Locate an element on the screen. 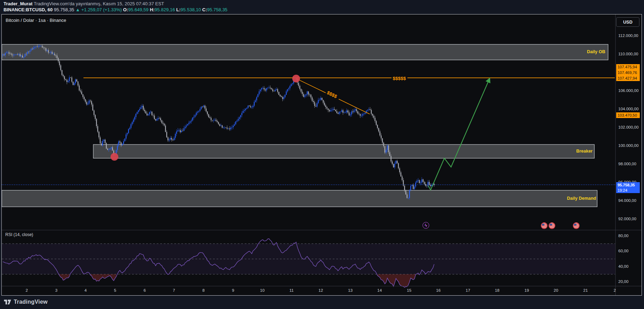 The width and height of the screenshot is (644, 309). axis-alert-label-3: 107.427,94 is located at coordinates (628, 78).